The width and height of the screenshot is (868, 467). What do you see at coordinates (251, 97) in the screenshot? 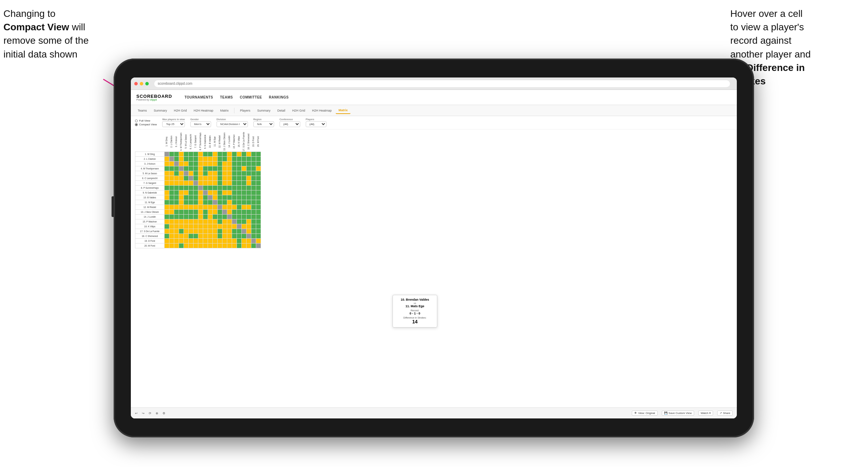
I see `nav-committee: COMMITTEE` at bounding box center [251, 97].